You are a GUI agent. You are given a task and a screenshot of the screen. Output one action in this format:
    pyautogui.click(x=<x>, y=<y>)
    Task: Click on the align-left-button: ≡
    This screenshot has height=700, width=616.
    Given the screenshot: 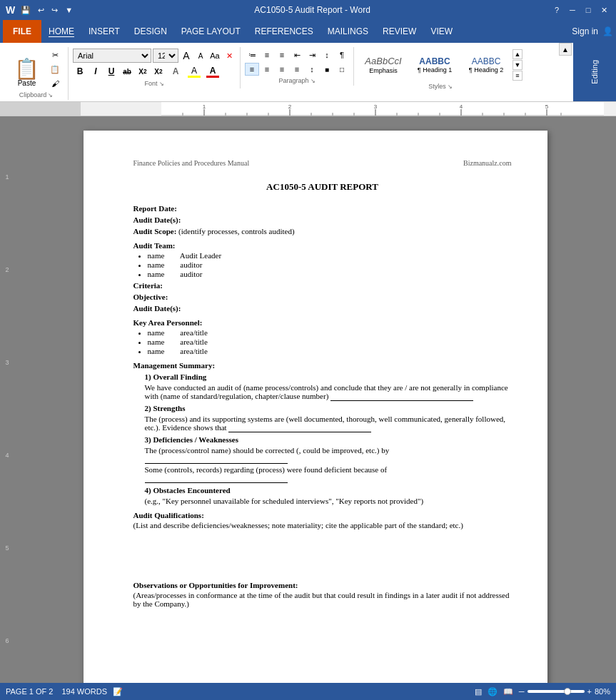 What is the action you would take?
    pyautogui.click(x=252, y=69)
    